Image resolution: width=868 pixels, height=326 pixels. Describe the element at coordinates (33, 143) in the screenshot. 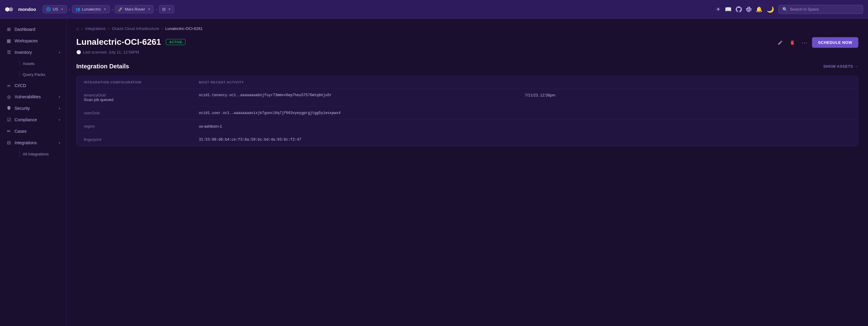

I see `sidebar-item-integrations: ⊟ Integrations ▾` at that location.